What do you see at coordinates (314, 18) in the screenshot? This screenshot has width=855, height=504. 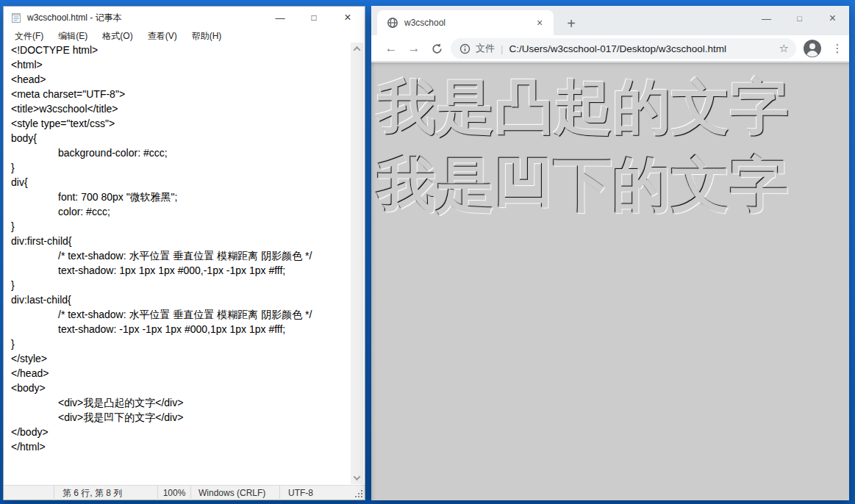 I see `notepad-maximize-button: □` at bounding box center [314, 18].